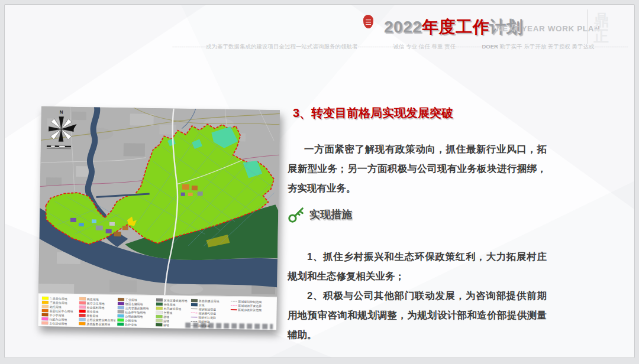 Image resolution: width=639 pixels, height=364 pixels. What do you see at coordinates (547, 46) in the screenshot?
I see `tagline-doer-values: 勤于实干 乐于开放 善于授权 勇于达成` at bounding box center [547, 46].